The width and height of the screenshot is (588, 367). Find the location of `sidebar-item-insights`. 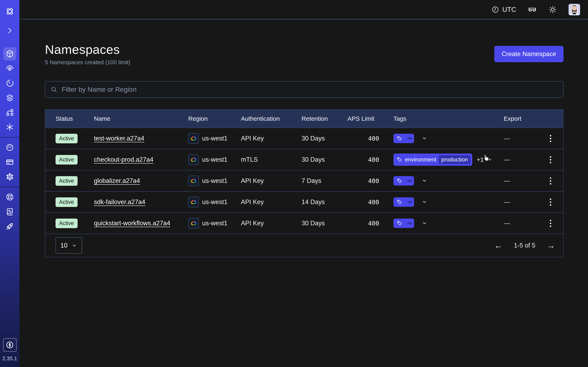

sidebar-item-insights is located at coordinates (10, 68).